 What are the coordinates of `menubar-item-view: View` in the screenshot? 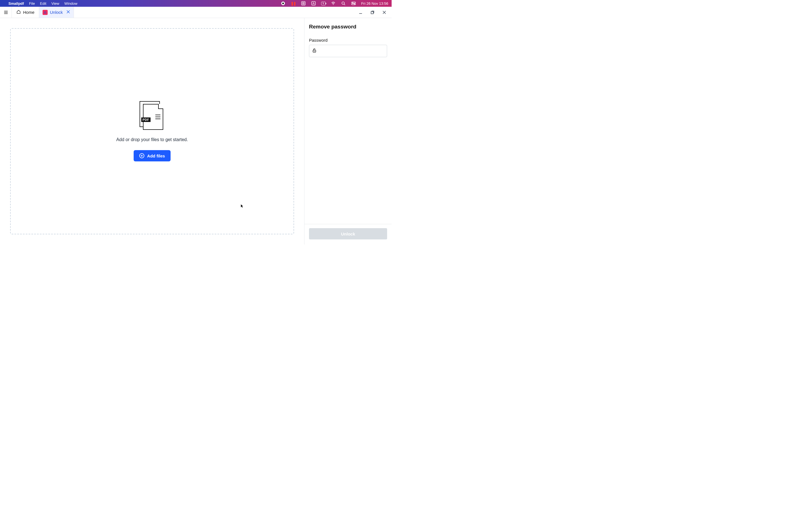 It's located at (55, 3).